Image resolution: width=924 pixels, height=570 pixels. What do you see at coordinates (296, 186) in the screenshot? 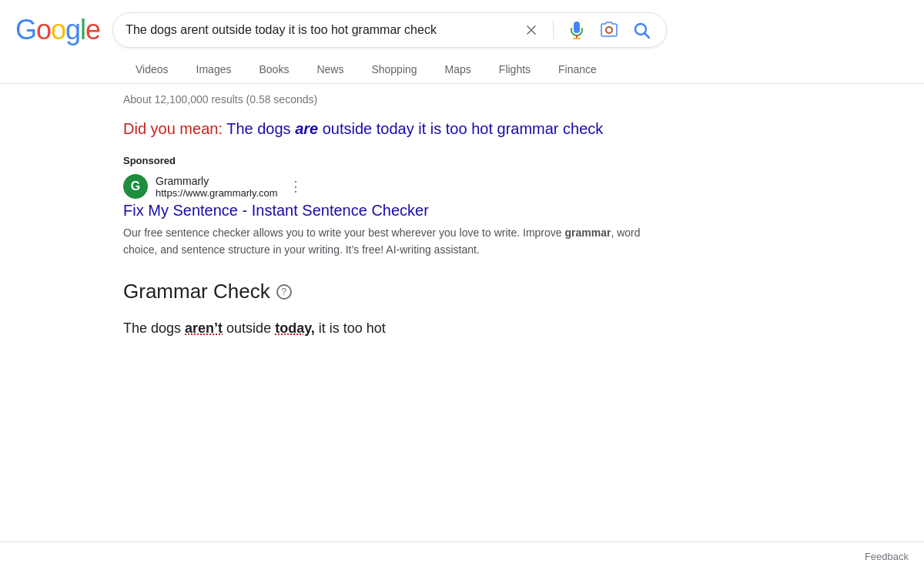
I see `ad-more-button: ⋮` at bounding box center [296, 186].